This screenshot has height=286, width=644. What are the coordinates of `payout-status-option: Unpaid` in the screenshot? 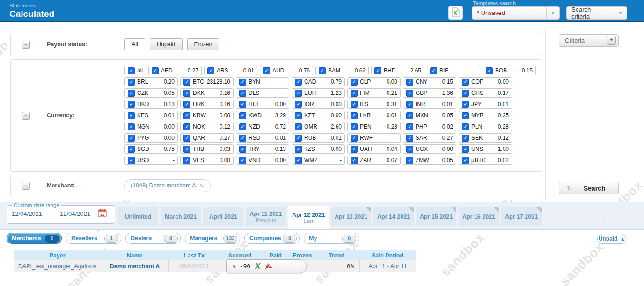 It's located at (166, 44).